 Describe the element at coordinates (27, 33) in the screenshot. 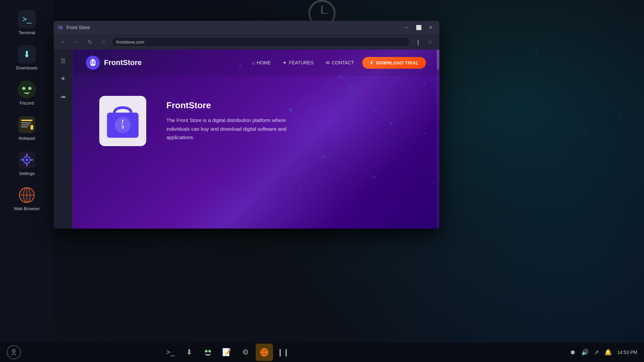

I see `sidebar-label-terminal: Terminal` at that location.